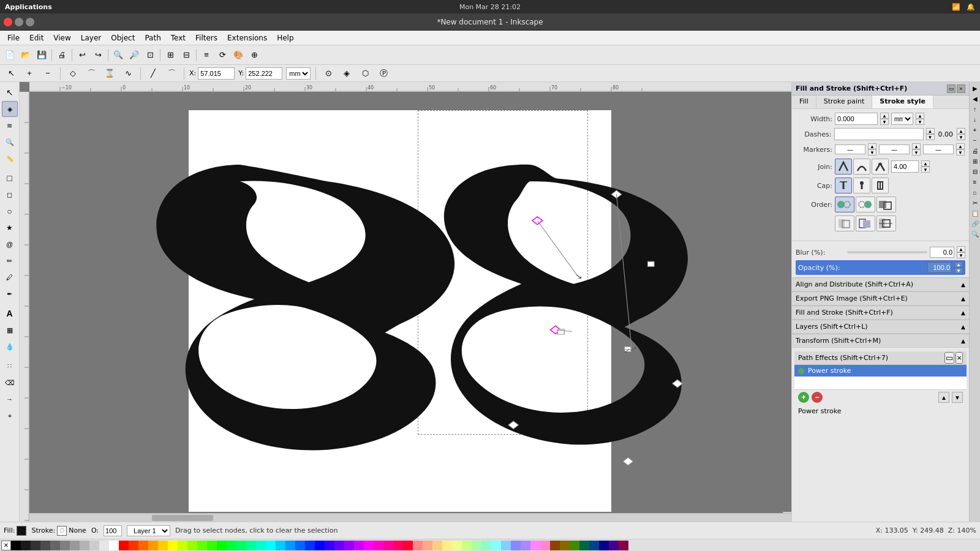 The height and width of the screenshot is (551, 980). Describe the element at coordinates (872, 146) in the screenshot. I see `marker-start-up: ▲` at that location.